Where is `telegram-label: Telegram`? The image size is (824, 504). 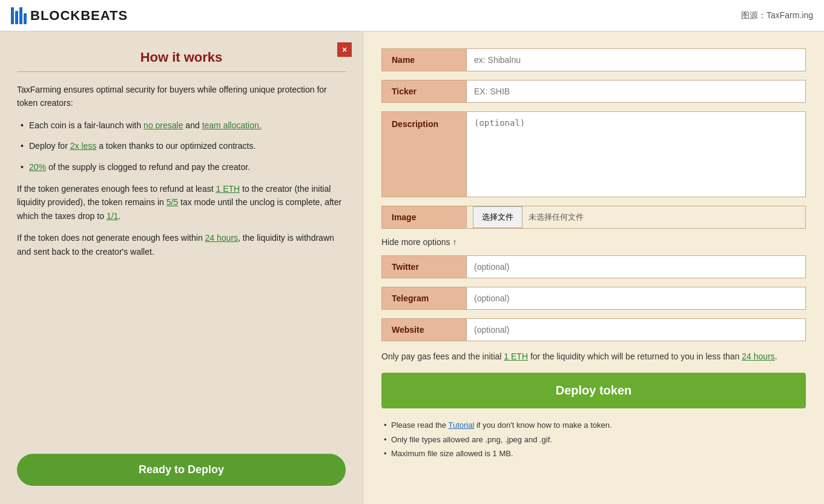 telegram-label: Telegram is located at coordinates (424, 298).